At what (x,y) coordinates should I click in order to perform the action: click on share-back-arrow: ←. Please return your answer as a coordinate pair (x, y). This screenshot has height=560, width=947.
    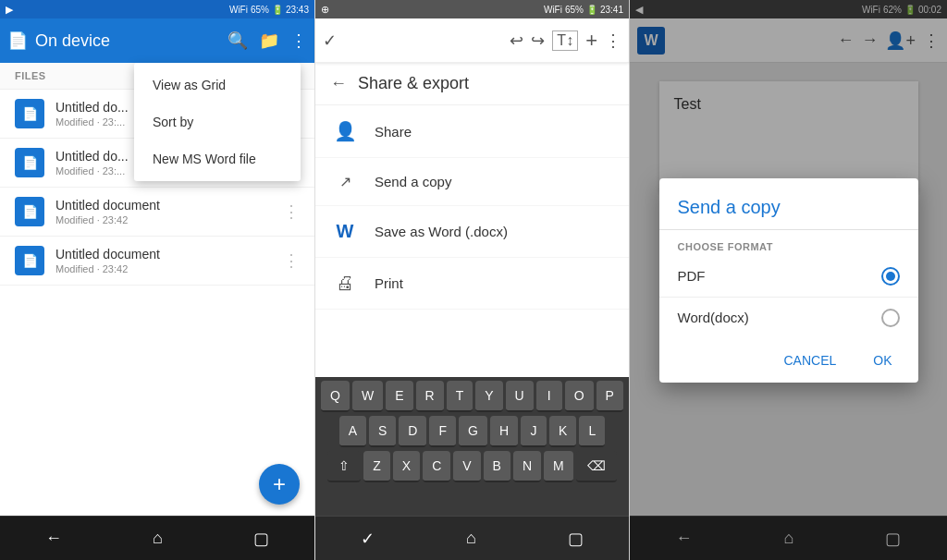
    Looking at the image, I should click on (338, 83).